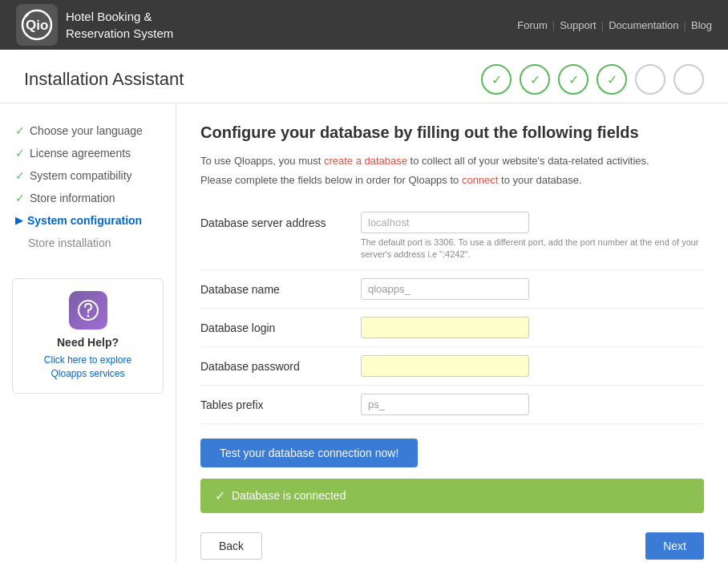  Describe the element at coordinates (366, 160) in the screenshot. I see `create-db-link: create a database` at that location.